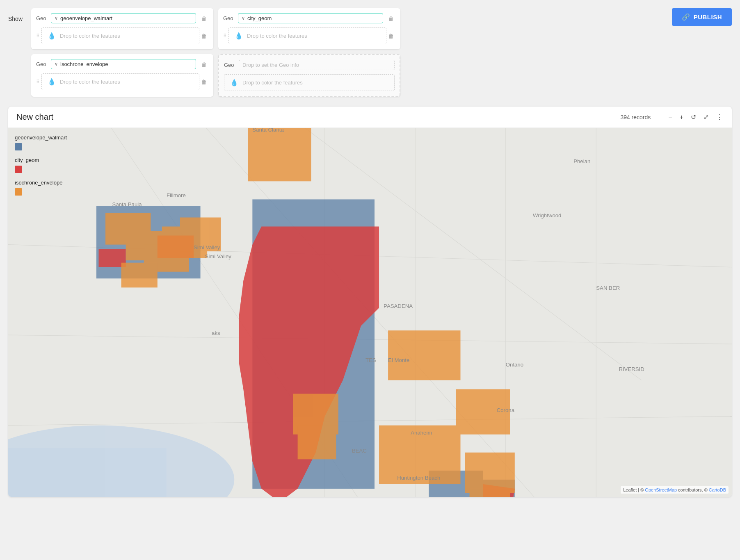  Describe the element at coordinates (696, 117) in the screenshot. I see `chart-controls: − + ↺ ⤢ ⋮` at that location.